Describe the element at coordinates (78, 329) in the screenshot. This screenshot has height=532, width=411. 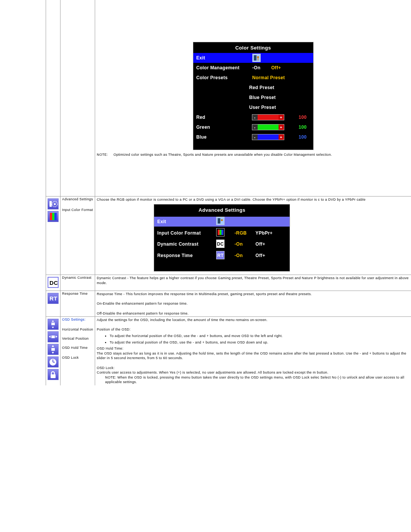
I see `osd-hp-label: Horizontal Position` at that location.